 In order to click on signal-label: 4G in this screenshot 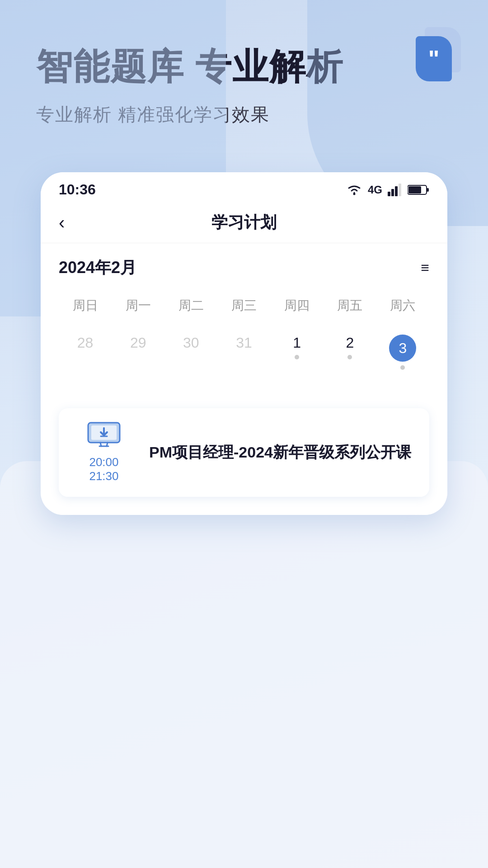, I will do `click(375, 190)`.